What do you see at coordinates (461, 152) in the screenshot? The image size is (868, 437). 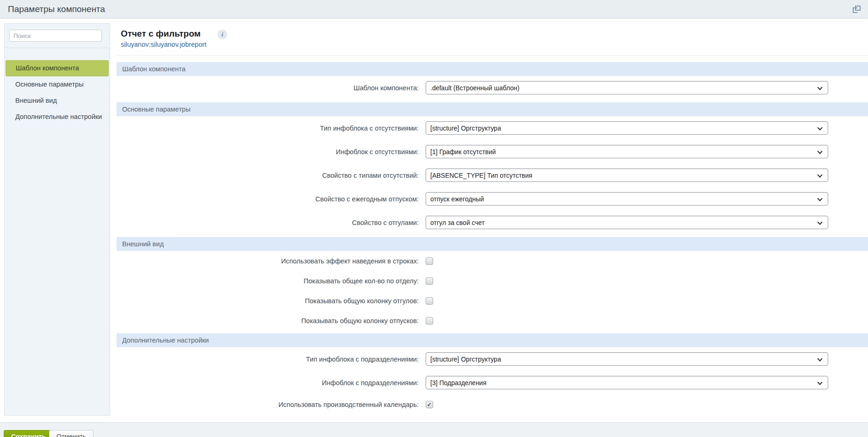 I see `select-value: [1] График отсутствий` at bounding box center [461, 152].